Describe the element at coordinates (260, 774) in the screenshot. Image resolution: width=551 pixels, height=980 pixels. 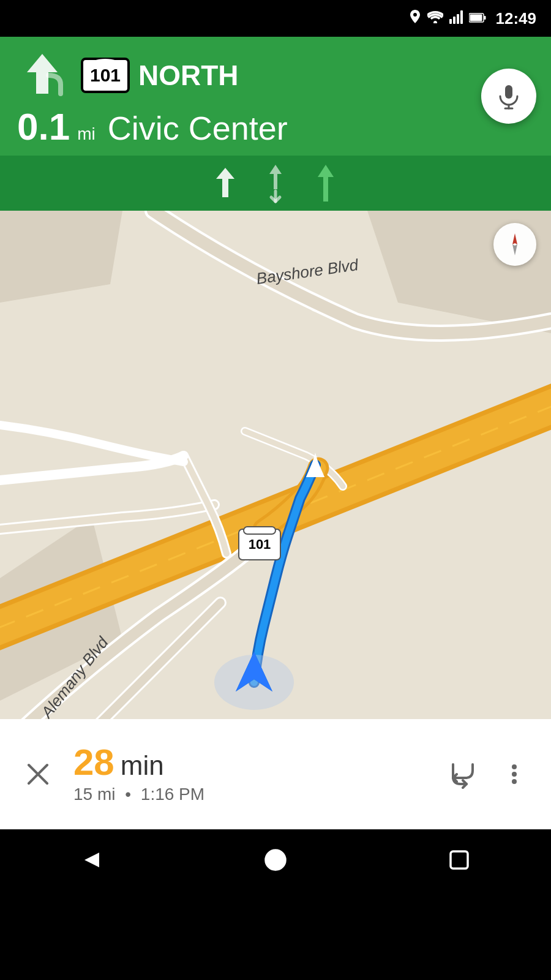
I see `eta-info: 28 min 15 mi • 1:16 PM` at that location.